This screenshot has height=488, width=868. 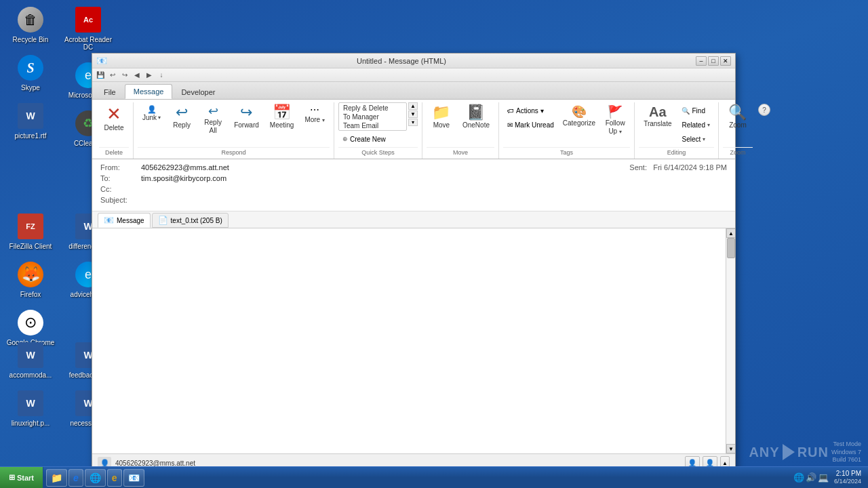 What do you see at coordinates (413, 122) in the screenshot?
I see `qs-scroll-more: ▾` at bounding box center [413, 122].